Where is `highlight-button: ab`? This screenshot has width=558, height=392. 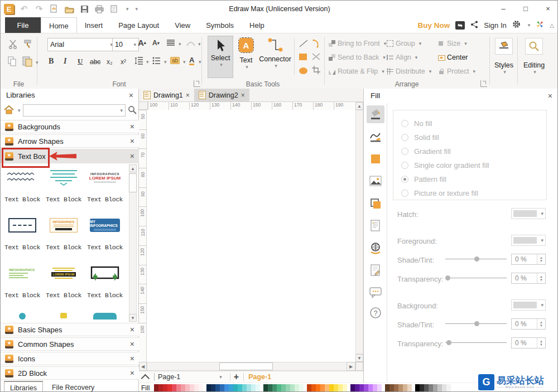 highlight-button: ab is located at coordinates (175, 60).